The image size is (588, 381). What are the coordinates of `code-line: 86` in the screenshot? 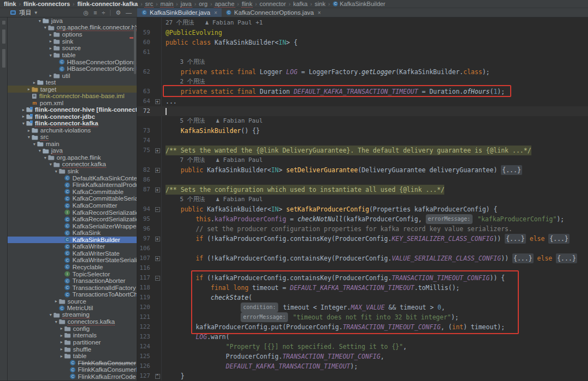 It's located at (363, 180).